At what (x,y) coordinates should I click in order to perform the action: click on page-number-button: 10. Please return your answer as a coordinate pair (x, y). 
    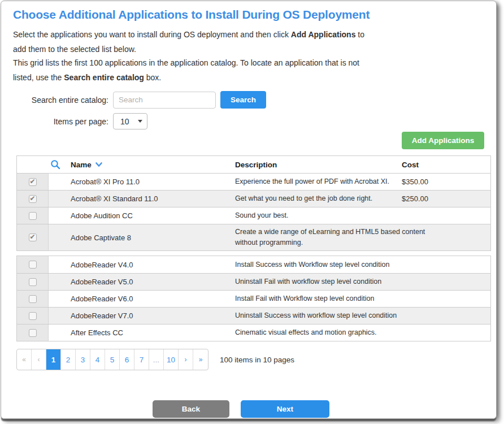
    Looking at the image, I should click on (171, 360).